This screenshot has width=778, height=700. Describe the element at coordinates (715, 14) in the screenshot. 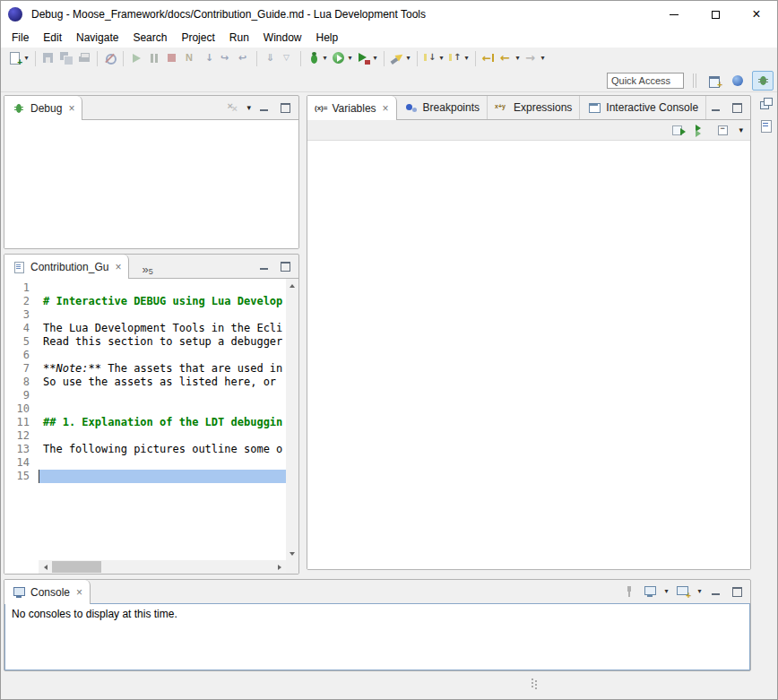

I see `maximize-window-button` at that location.